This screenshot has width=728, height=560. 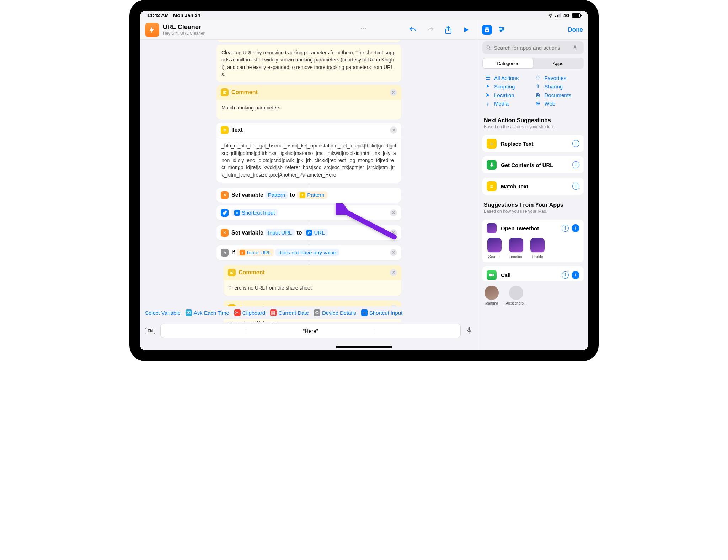 I want to click on suggestion-match-text: ≡ Match Text i, so click(x=533, y=186).